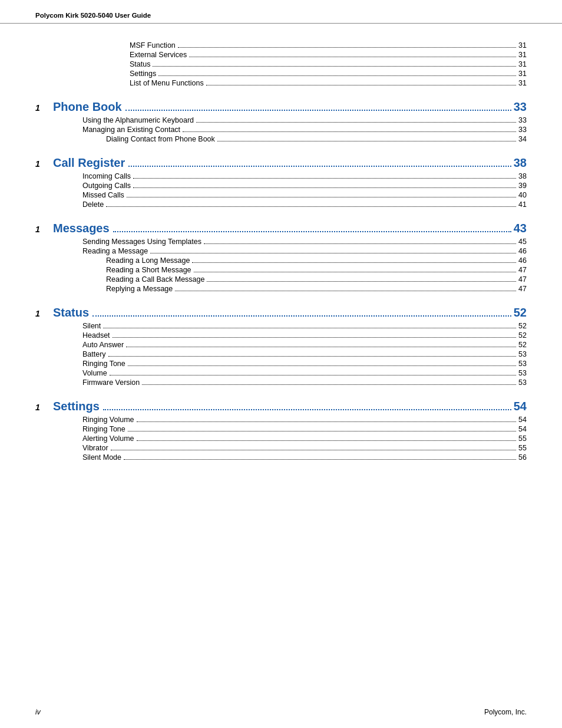 This screenshot has width=562, height=728. I want to click on sub-entry: Vibrator 55, so click(281, 448).